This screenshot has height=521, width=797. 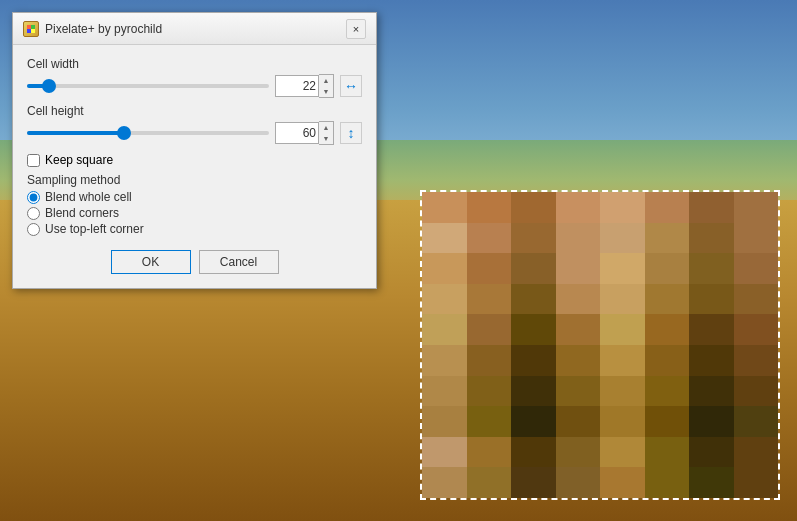 I want to click on cell-width-link-button: ↔, so click(x=351, y=86).